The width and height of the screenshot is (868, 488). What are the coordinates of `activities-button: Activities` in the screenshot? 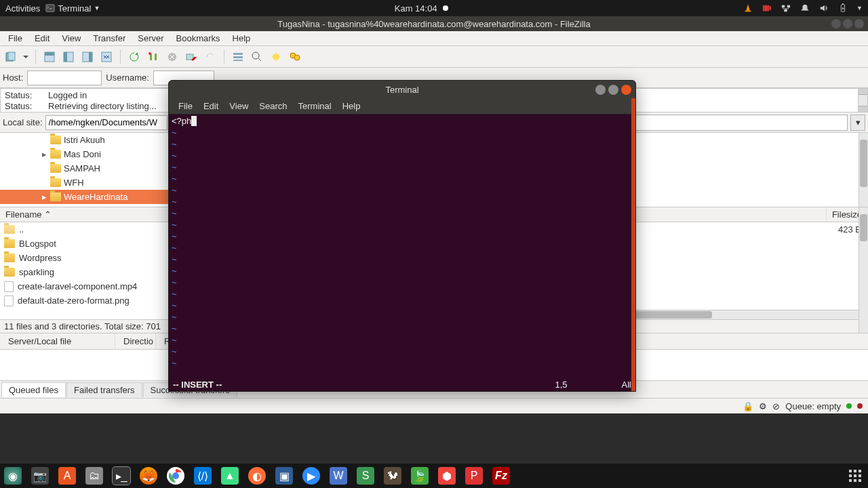 It's located at (23, 8).